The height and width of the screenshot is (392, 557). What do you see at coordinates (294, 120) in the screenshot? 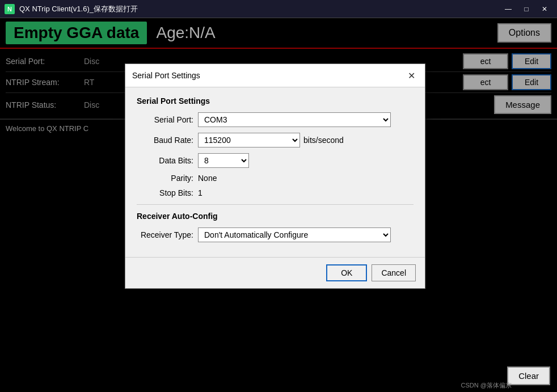
I see `serial-port-select: COM3 COM1 COM2 COM4 COM5` at bounding box center [294, 120].